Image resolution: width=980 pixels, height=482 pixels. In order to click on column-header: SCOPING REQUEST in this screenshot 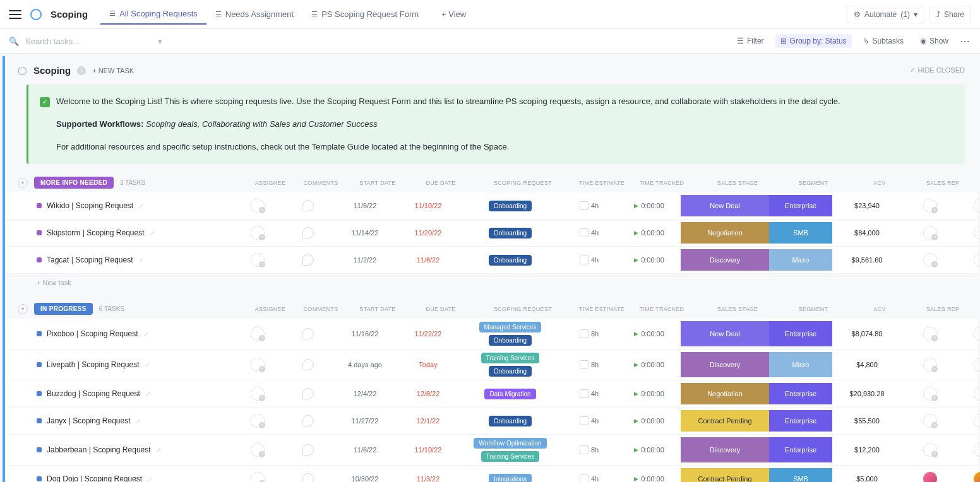, I will do `click(523, 183)`.